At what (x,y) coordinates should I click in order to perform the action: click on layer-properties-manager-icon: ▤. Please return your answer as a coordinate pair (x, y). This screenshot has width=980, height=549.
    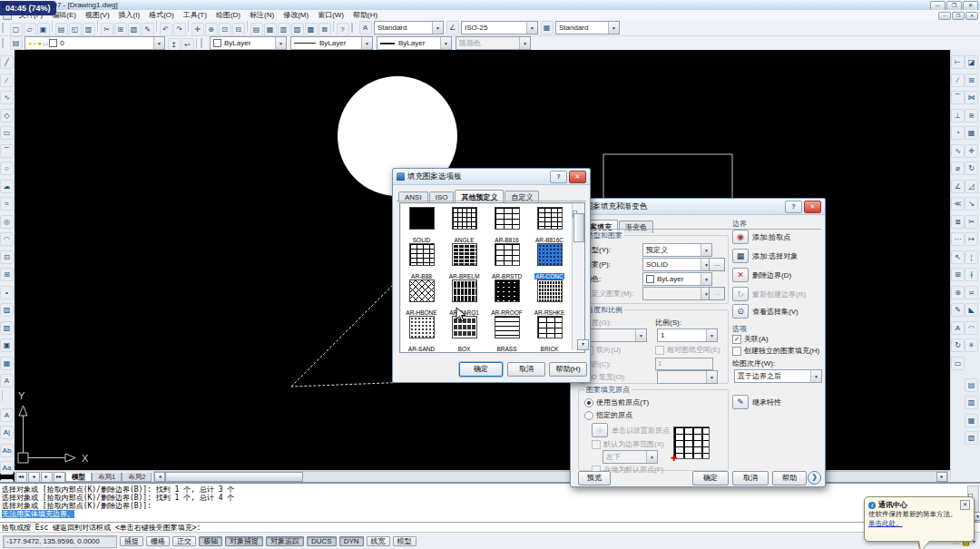
    Looking at the image, I should click on (16, 44).